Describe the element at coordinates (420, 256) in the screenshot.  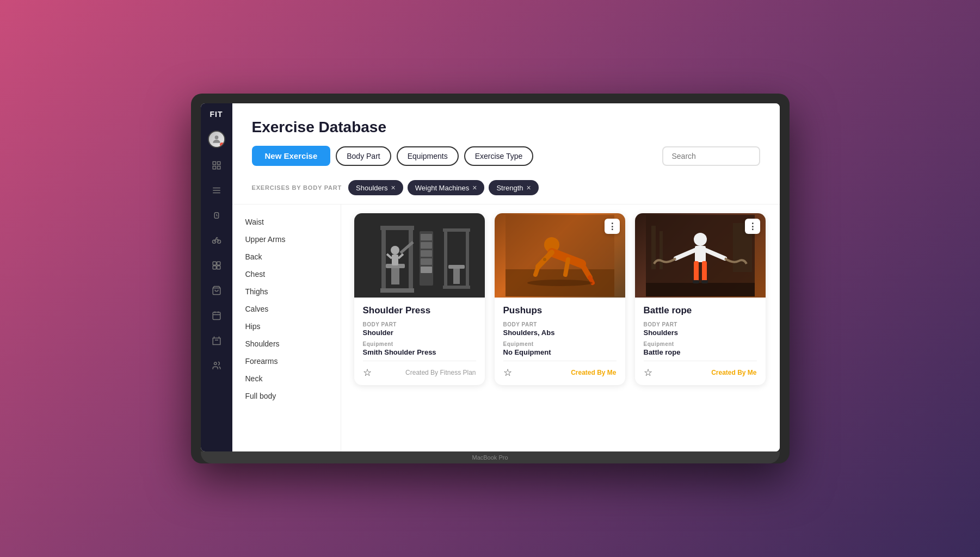
I see `exercise-image-shoulder-press` at that location.